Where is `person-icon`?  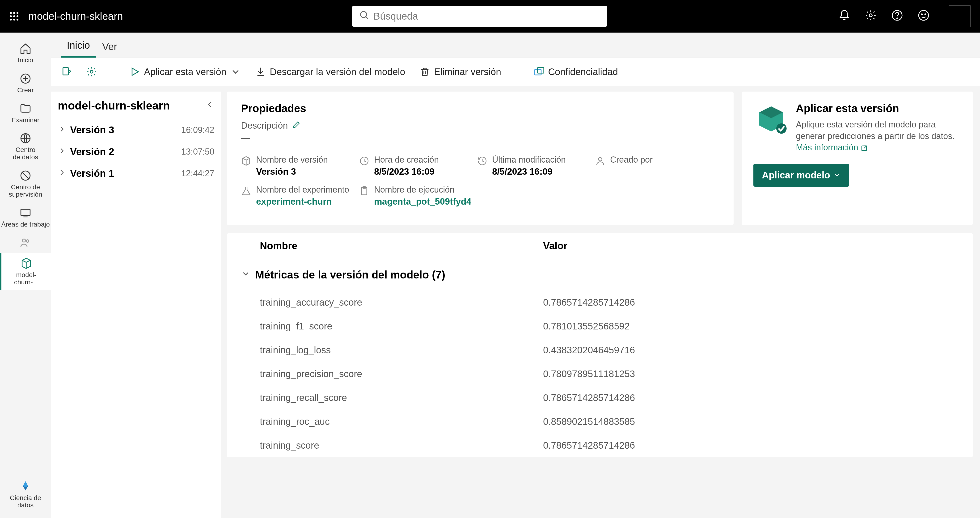 person-icon is located at coordinates (600, 161).